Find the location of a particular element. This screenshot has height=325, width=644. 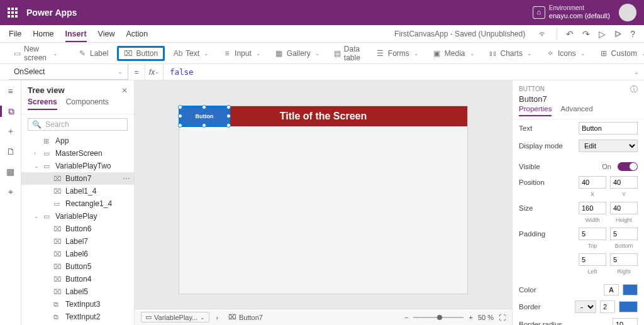

menu-view: View is located at coordinates (107, 34).